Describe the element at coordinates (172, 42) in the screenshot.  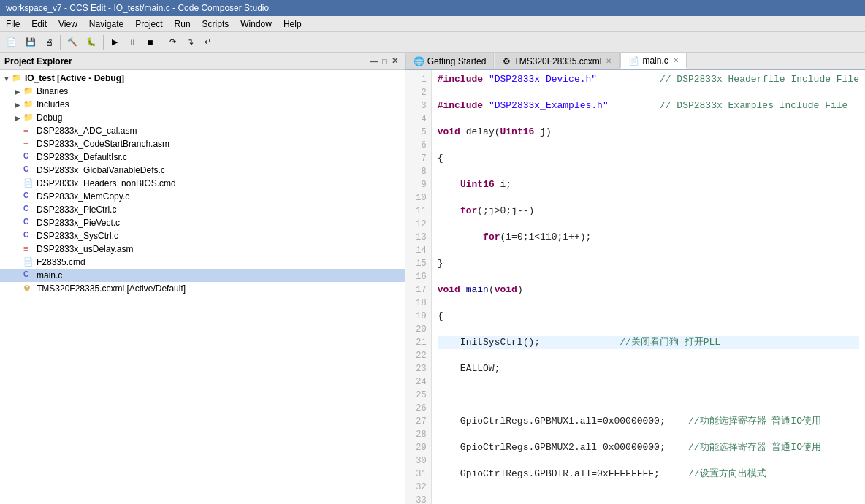
I see `step-over-button: ↷` at that location.